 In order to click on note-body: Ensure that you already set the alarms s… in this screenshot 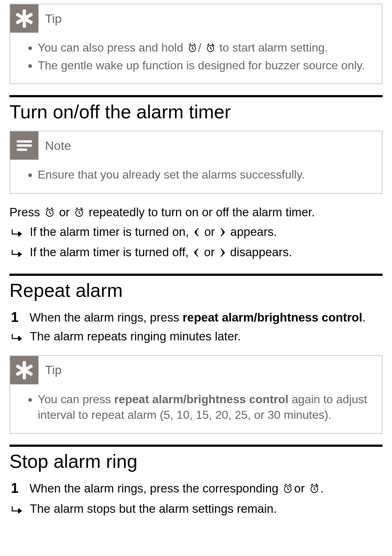, I will do `click(196, 176)`.